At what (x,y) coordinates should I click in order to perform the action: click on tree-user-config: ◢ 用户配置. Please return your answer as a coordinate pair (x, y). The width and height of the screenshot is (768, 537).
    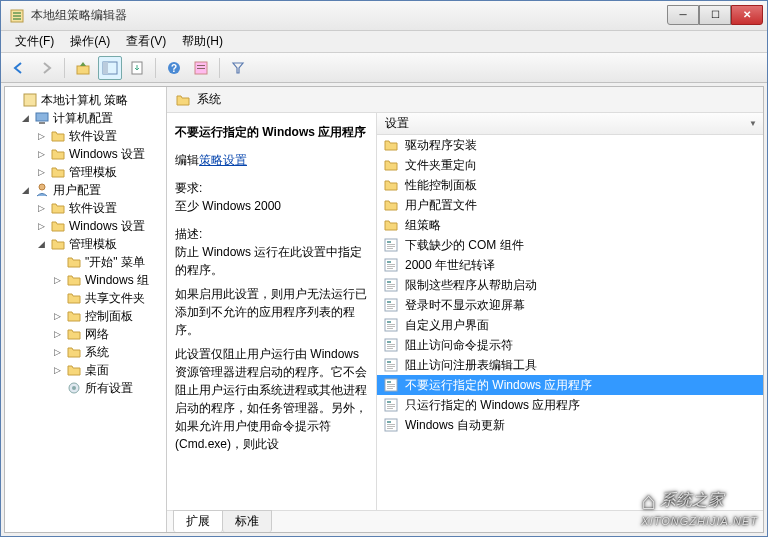
    Looking at the image, I should click on (86, 190).